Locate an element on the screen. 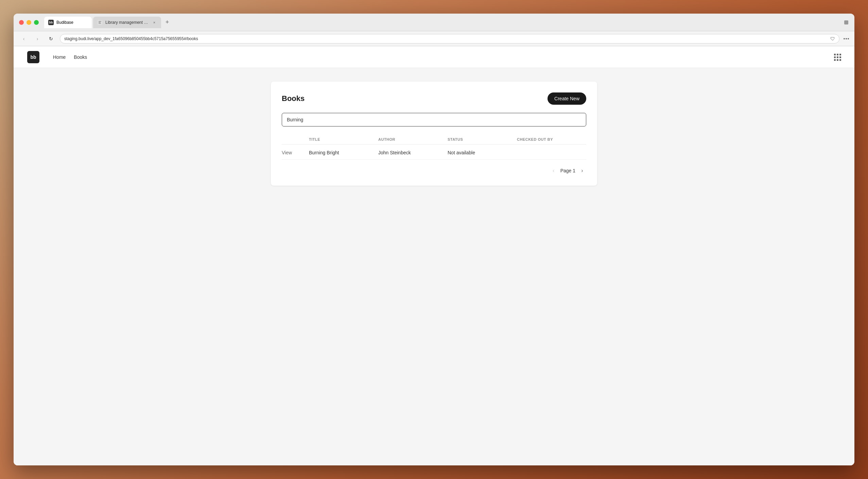 The image size is (868, 479). tab-budibase-label: Budibase is located at coordinates (72, 22).